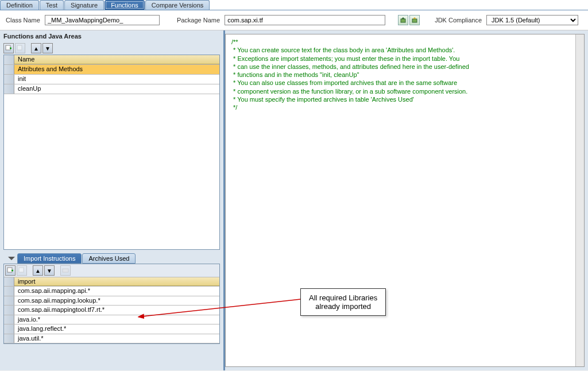 Image resolution: width=588 pixels, height=371 pixels. I want to click on delete-function-button, so click(20, 48).